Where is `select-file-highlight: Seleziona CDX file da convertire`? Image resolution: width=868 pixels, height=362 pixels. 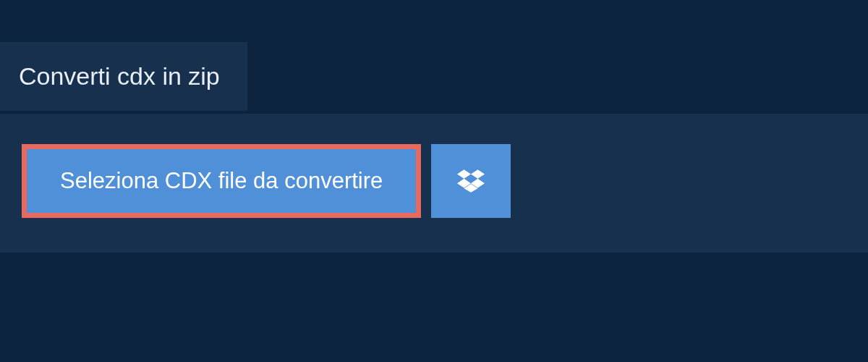
select-file-highlight: Seleziona CDX file da convertire is located at coordinates (221, 181).